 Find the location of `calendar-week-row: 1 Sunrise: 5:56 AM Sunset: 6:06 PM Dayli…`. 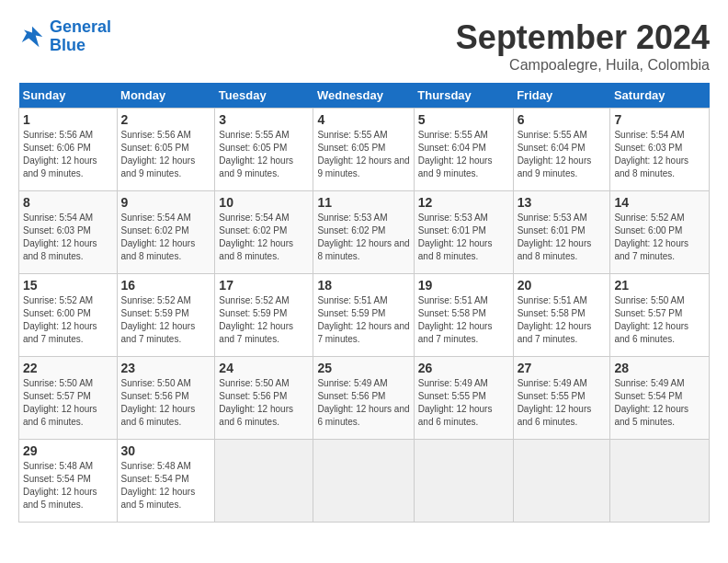

calendar-week-row: 1 Sunrise: 5:56 AM Sunset: 6:06 PM Dayli… is located at coordinates (364, 150).